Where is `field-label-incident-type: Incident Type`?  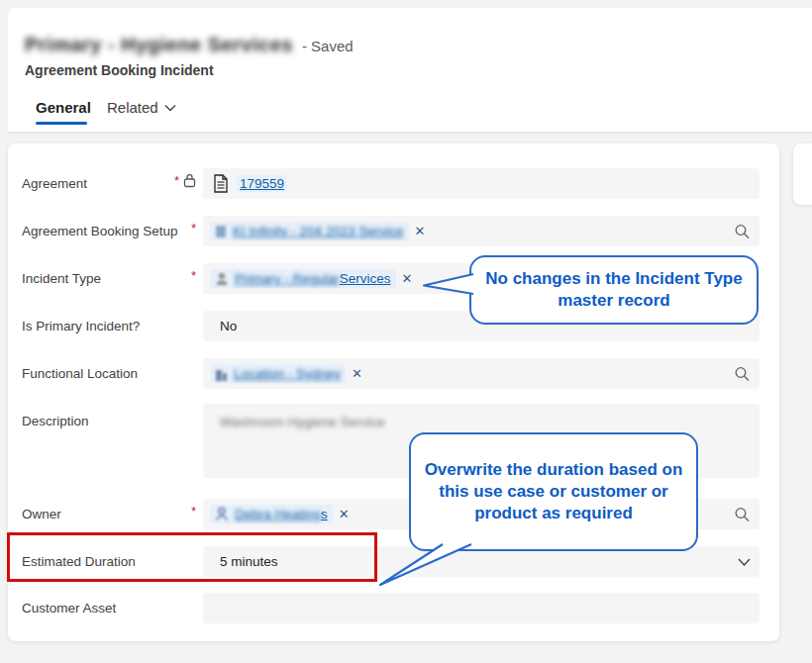 field-label-incident-type: Incident Type is located at coordinates (101, 279).